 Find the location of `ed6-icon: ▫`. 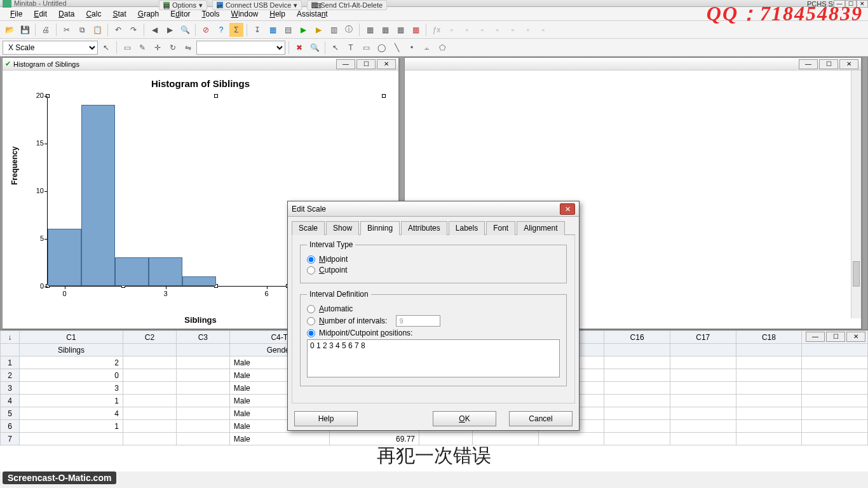

ed6-icon: ▫ is located at coordinates (528, 30).